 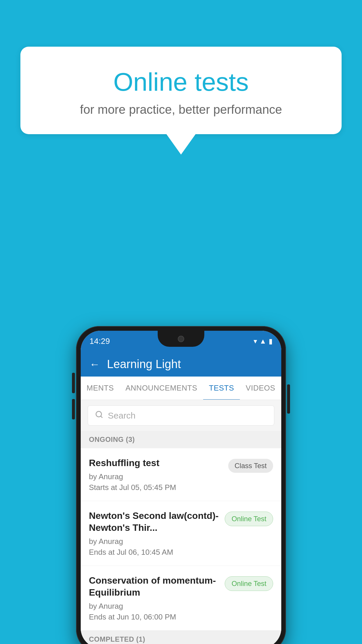 I want to click on app-header: ← Learning Light, so click(x=181, y=364).